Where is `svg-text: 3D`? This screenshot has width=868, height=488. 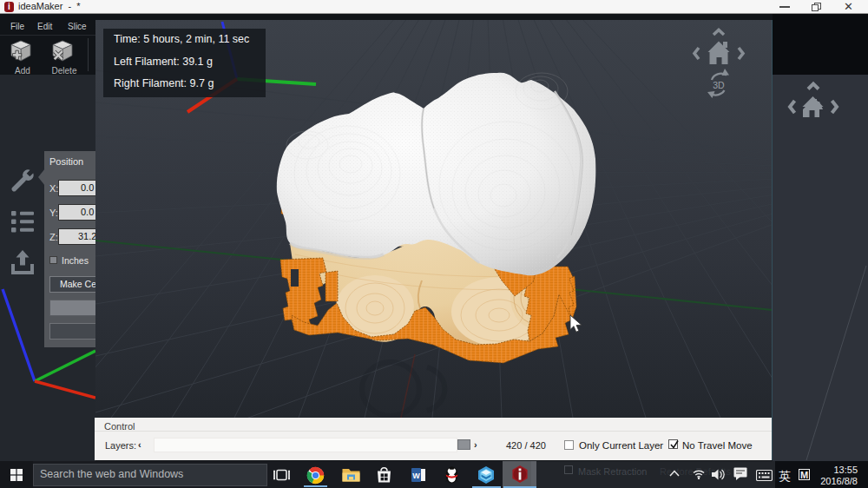
svg-text: 3D is located at coordinates (719, 85).